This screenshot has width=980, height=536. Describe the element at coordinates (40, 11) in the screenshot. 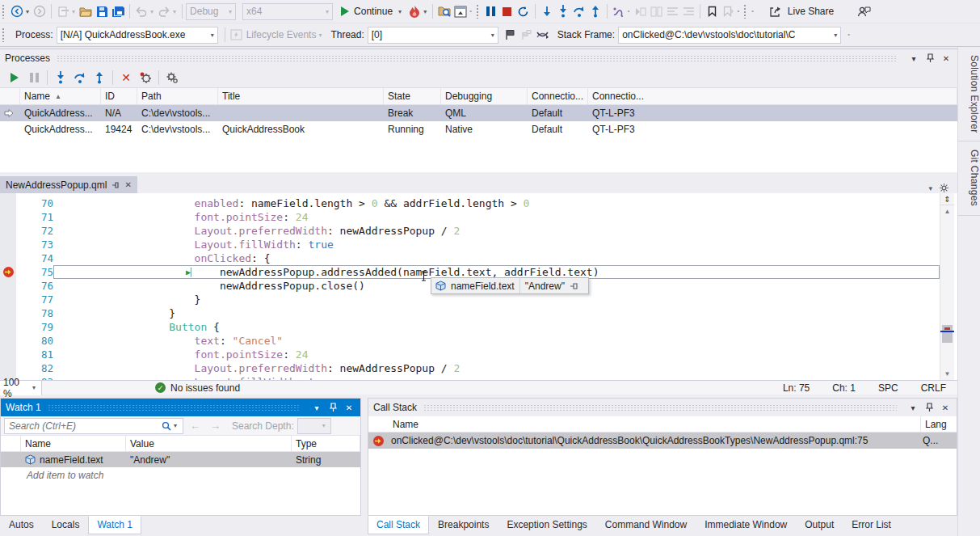

I see `navigate-forward-icon` at that location.